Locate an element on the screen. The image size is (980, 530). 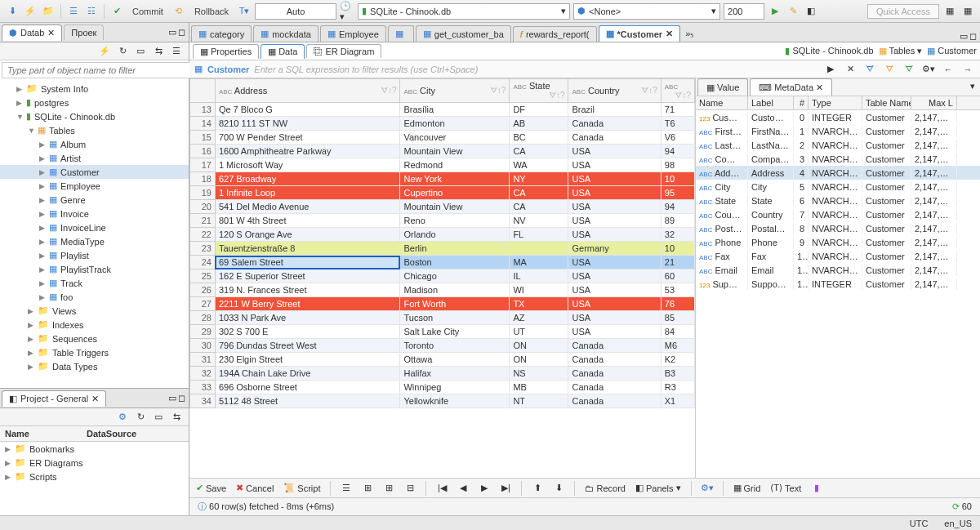
tree-item-tables: ▼▦Tables is located at coordinates (95, 131).